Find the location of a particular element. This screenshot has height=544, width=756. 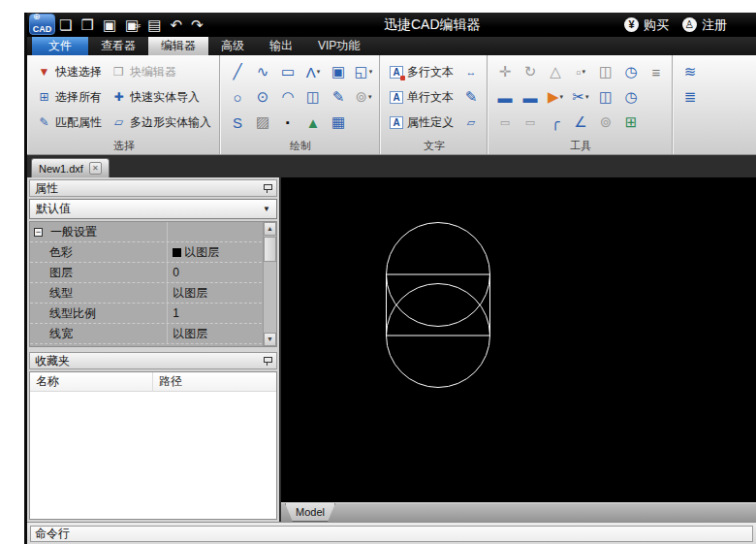

property-row: 图层0 is located at coordinates (153, 273).